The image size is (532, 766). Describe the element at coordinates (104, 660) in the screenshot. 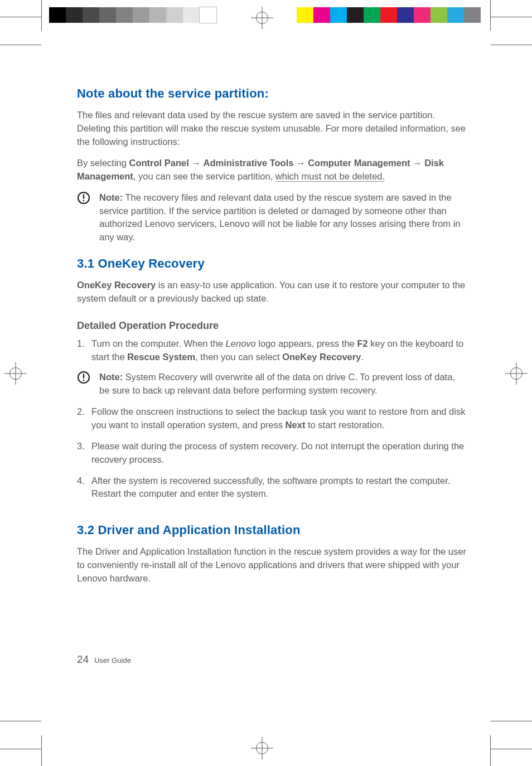

I see `page-footer: 24 User Guide` at that location.